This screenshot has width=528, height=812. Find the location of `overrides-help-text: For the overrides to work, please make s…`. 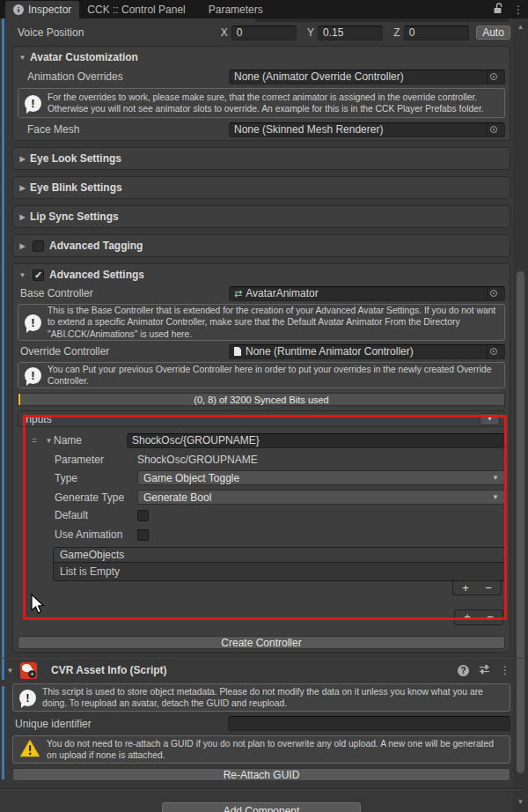

overrides-help-text: For the overrides to work, please make s… is located at coordinates (273, 104).